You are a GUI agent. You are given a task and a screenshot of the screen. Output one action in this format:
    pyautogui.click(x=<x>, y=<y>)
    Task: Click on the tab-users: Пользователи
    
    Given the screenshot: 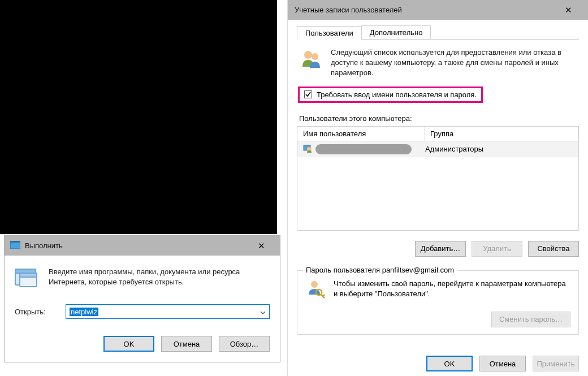 What is the action you would take?
    pyautogui.click(x=329, y=33)
    